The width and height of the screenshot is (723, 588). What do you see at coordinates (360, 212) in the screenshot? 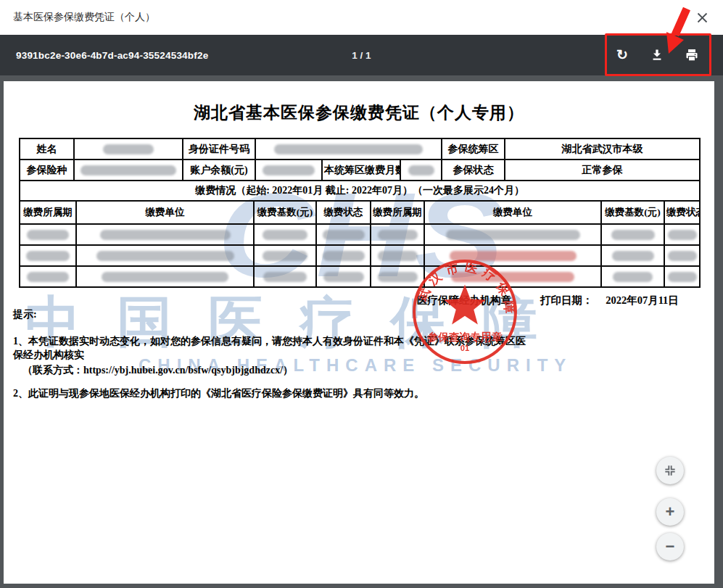
I see `table-header-row: 缴费所属期 缴费单位 缴费基数(元) 缴费状态 缴费所属期 缴费单位 缴费基数(…` at bounding box center [360, 212].